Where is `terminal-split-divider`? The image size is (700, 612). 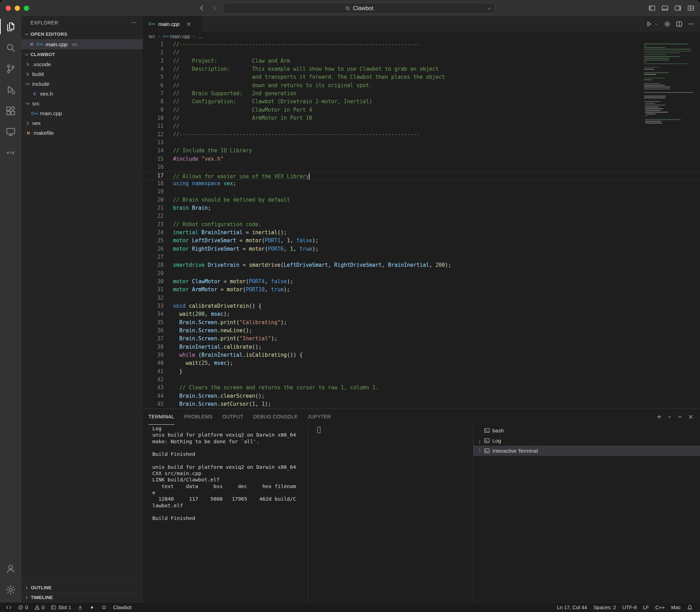
terminal-split-divider is located at coordinates (308, 513).